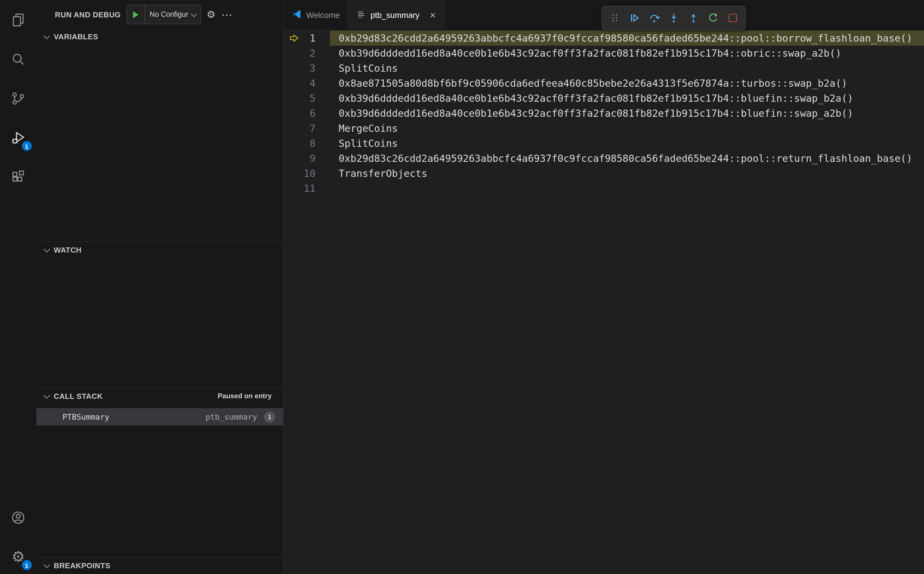  Describe the element at coordinates (604, 68) in the screenshot. I see `code-line: 3 SplitCoins` at that location.